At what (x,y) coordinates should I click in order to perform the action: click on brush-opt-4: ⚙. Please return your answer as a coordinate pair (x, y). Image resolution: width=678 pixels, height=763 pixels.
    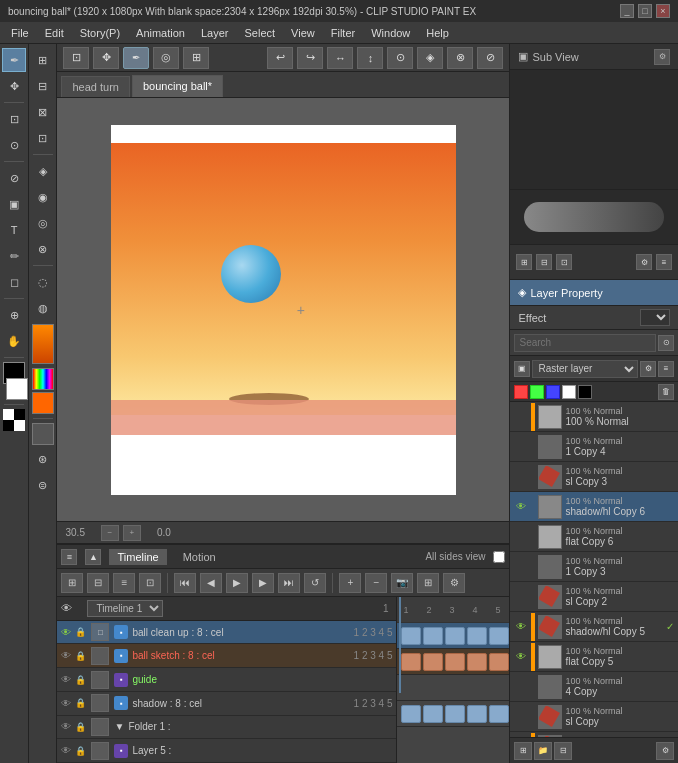
    Looking at the image, I should click on (644, 262).